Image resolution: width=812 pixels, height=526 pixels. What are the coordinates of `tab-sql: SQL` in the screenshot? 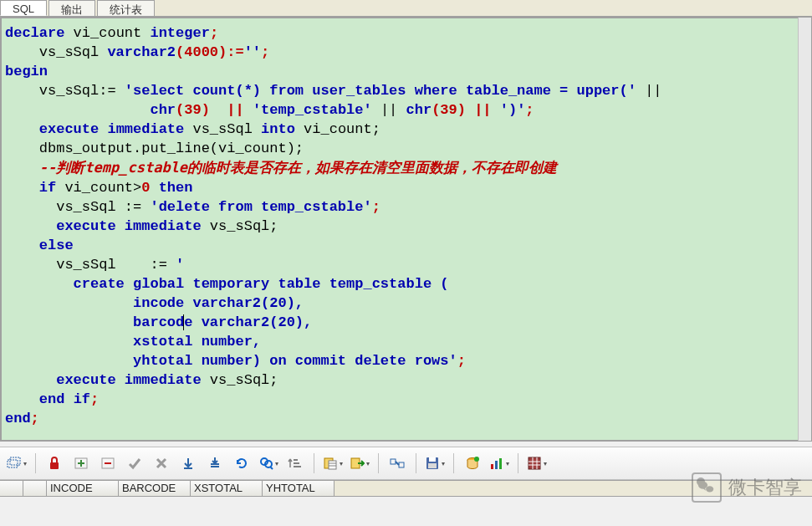 It's located at (23, 8).